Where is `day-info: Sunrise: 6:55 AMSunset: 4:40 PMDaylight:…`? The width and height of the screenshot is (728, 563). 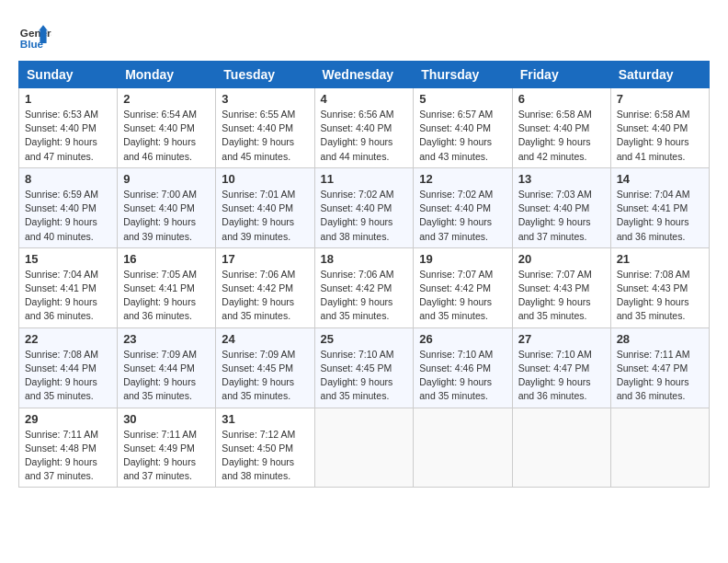 day-info: Sunrise: 6:55 AMSunset: 4:40 PMDaylight:… is located at coordinates (258, 135).